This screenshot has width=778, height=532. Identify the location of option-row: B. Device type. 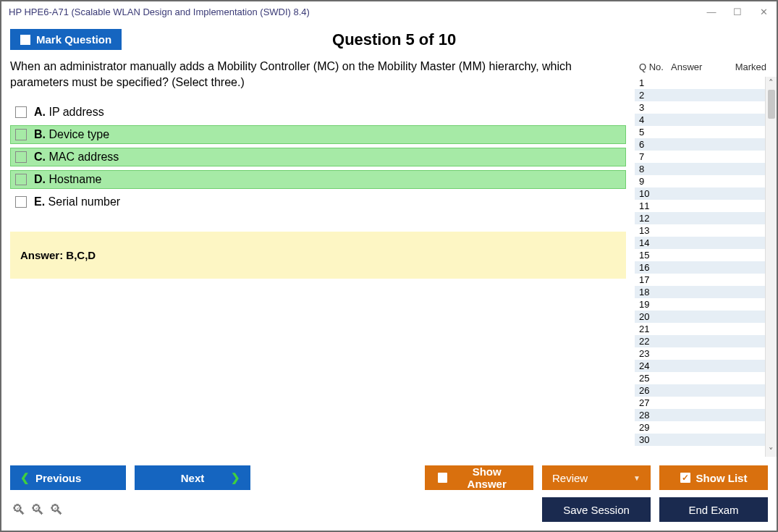
(318, 135).